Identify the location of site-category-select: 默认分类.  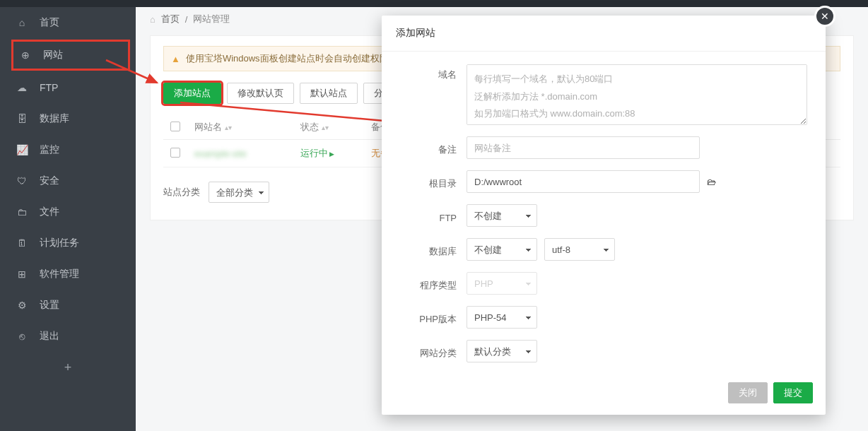
(502, 351).